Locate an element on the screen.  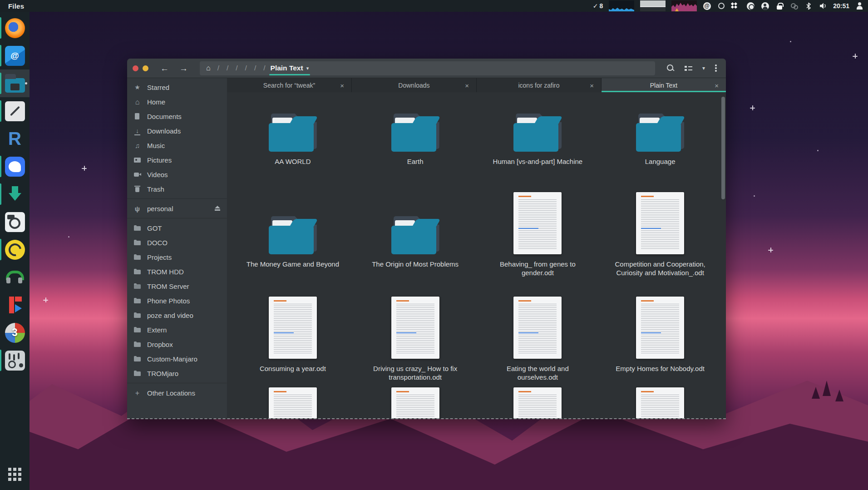
cpu-graph-icon is located at coordinates (621, 6).